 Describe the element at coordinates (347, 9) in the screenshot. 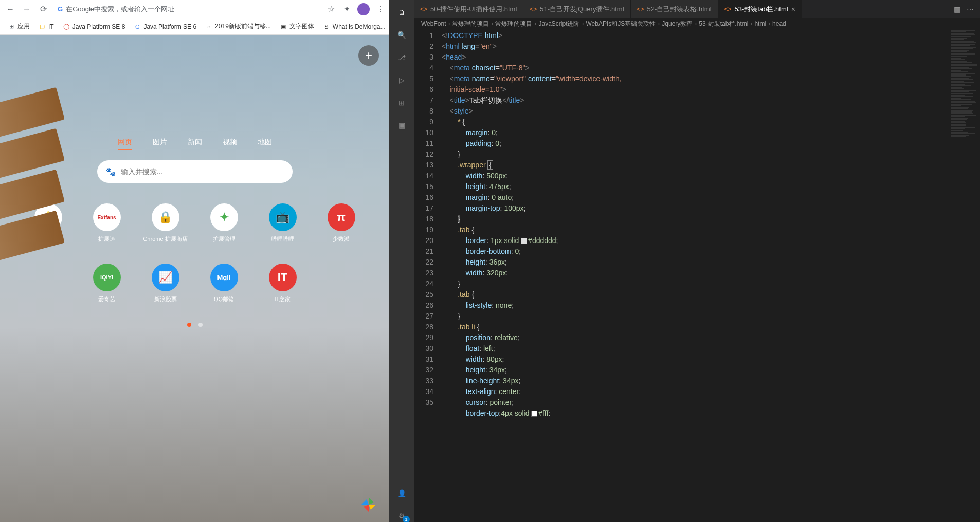

I see `extensions-icon: ✦` at that location.